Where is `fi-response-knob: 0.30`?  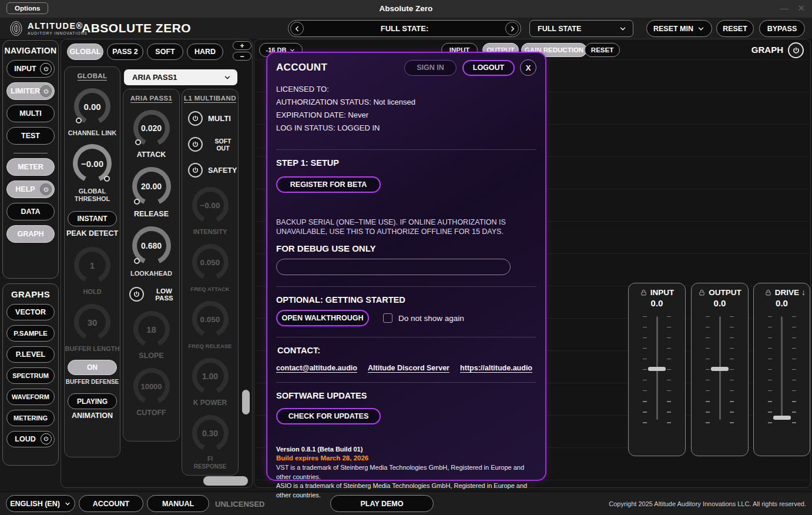 fi-response-knob: 0.30 is located at coordinates (210, 433).